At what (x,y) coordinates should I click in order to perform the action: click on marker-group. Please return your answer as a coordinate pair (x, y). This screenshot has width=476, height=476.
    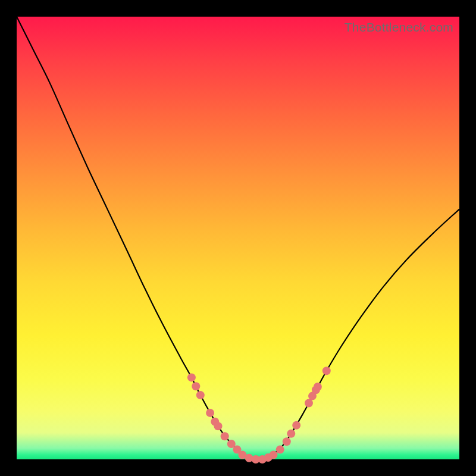
    Looking at the image, I should click on (259, 415).